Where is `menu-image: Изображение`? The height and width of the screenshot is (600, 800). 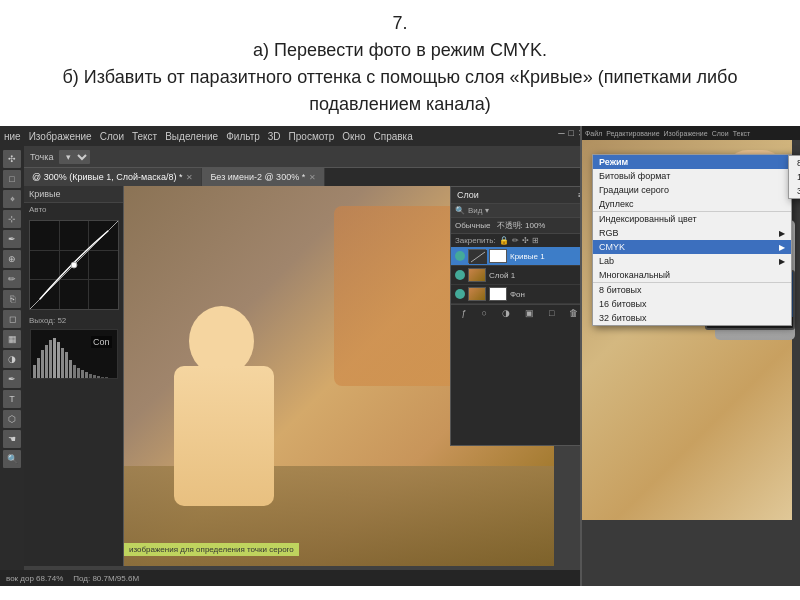 menu-image: Изображение is located at coordinates (60, 136).